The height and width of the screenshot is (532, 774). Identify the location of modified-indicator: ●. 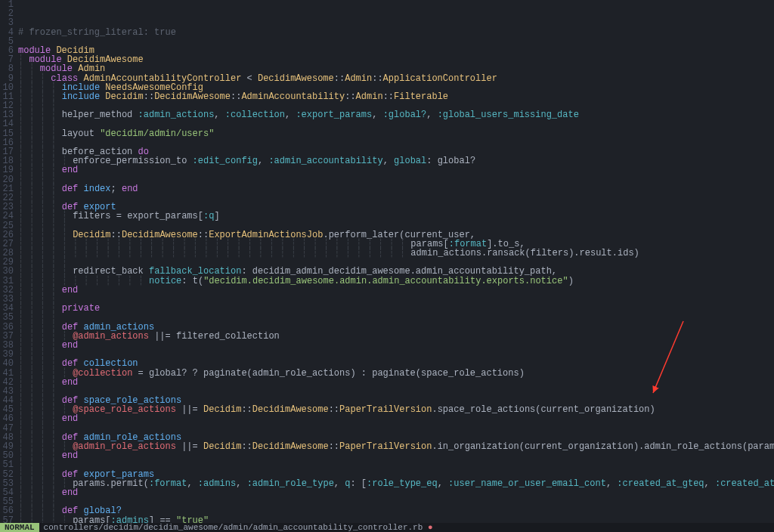
(431, 527).